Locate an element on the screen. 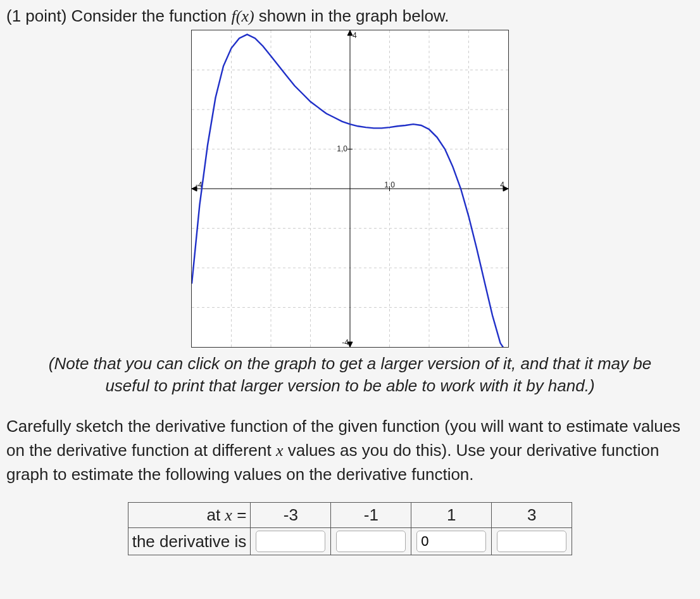 This screenshot has height=599, width=700. instructions: Carefully sketch the derivative function… is located at coordinates (350, 451).